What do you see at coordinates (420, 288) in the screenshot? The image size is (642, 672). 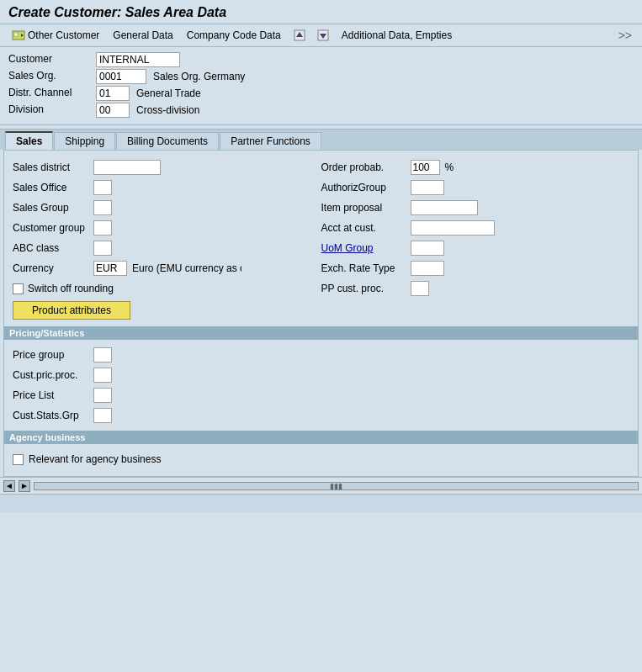 I see `pp-cust-proc-input` at bounding box center [420, 288].